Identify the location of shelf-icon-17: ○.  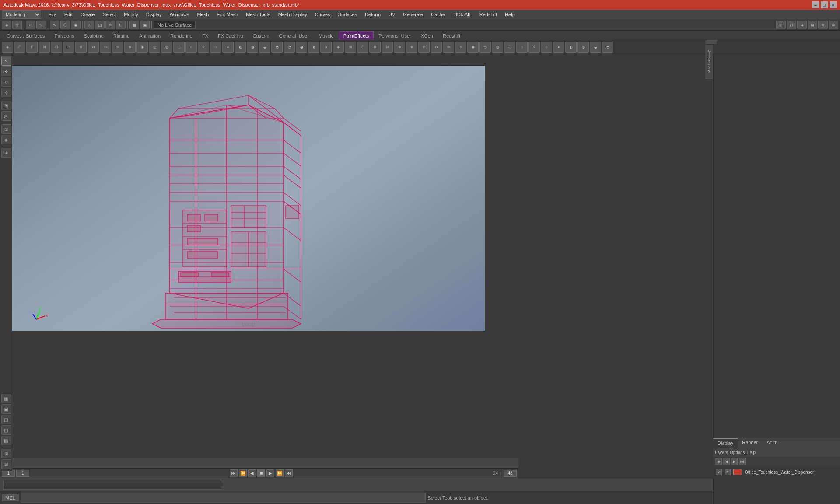
(216, 47).